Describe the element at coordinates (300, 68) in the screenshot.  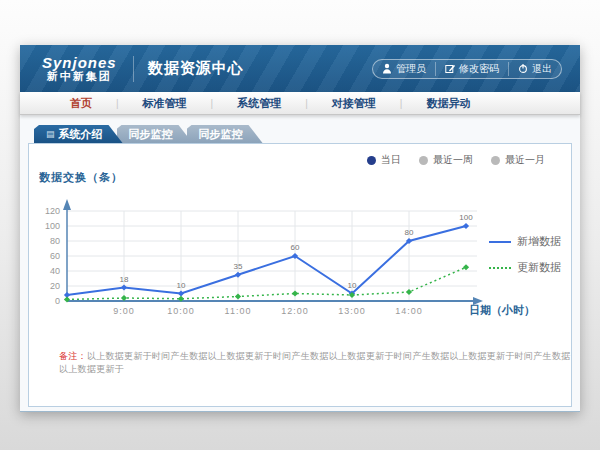
I see `app-header: Synjones 新中新集团 数据资源中心 管理员 修改密码` at that location.